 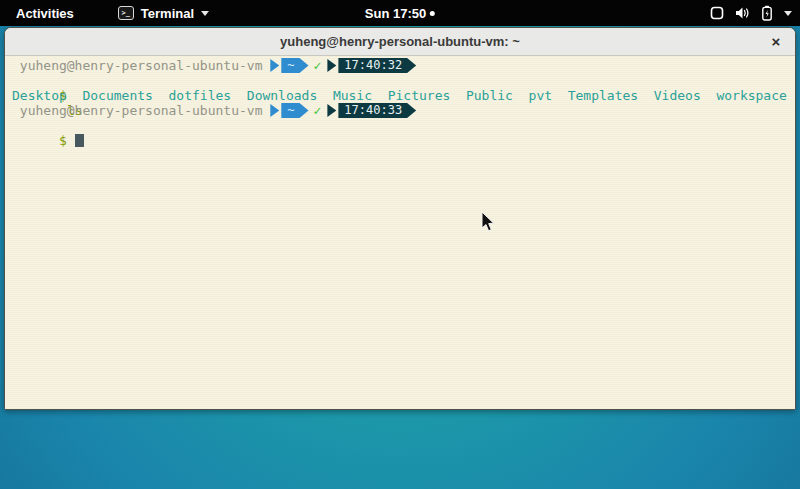 I want to click on prompt-symbol: $, so click(x=63, y=140).